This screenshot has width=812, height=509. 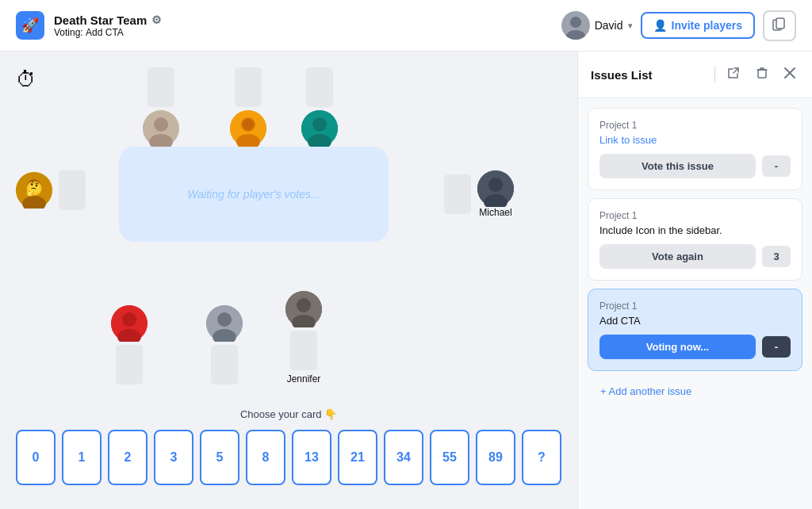 What do you see at coordinates (660, 25) in the screenshot?
I see `invite-icon: 👤` at bounding box center [660, 25].